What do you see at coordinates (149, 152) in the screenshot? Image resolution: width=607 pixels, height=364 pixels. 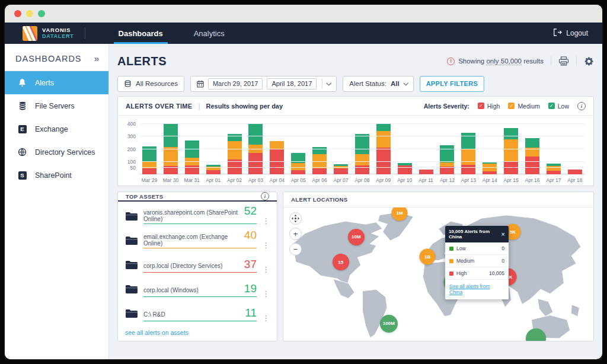 I see `bar-mar29: Mar 29` at bounding box center [149, 152].